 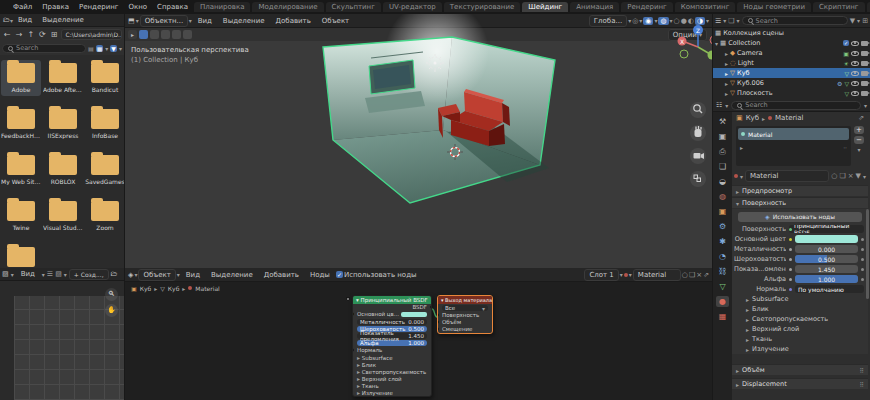 What do you see at coordinates (63, 20) in the screenshot?
I see `fb-menu-select: Выделение` at bounding box center [63, 20].